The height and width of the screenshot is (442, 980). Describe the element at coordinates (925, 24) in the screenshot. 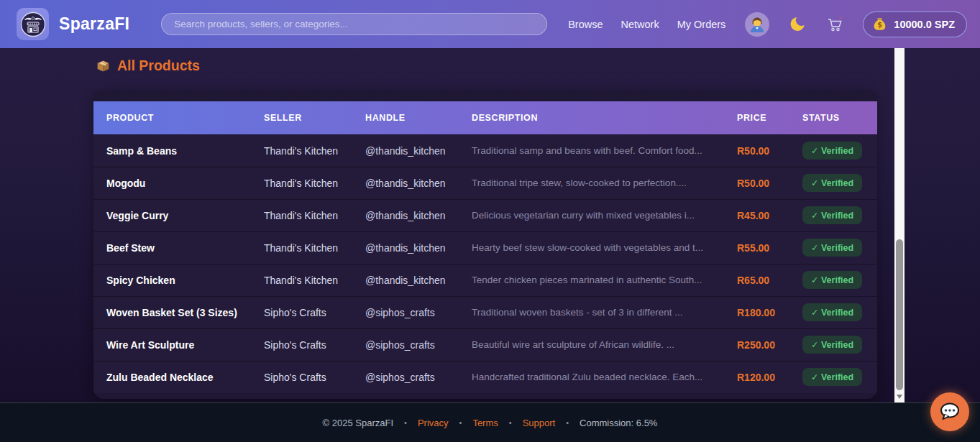

I see `balance-amount: 10000.0 SPZ` at that location.